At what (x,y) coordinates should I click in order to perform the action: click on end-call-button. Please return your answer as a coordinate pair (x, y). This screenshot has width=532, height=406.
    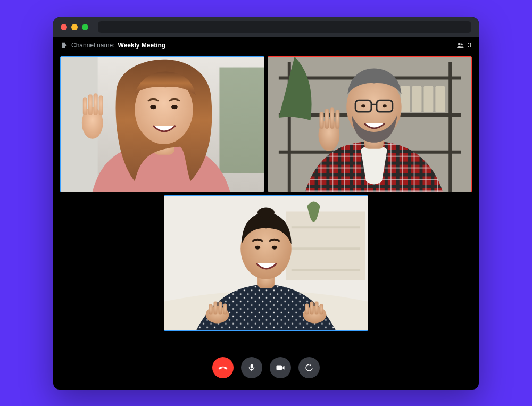
    Looking at the image, I should click on (223, 368).